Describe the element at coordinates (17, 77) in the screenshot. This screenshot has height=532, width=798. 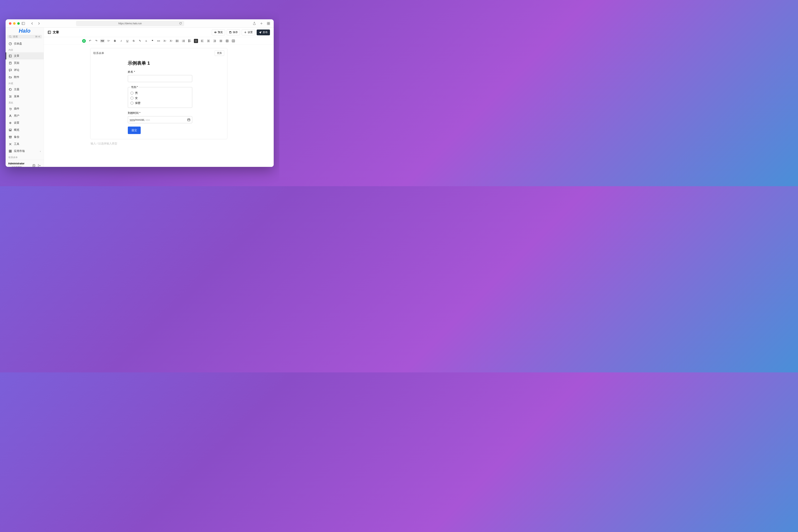
I see `sidebar-item-label: 附件` at that location.